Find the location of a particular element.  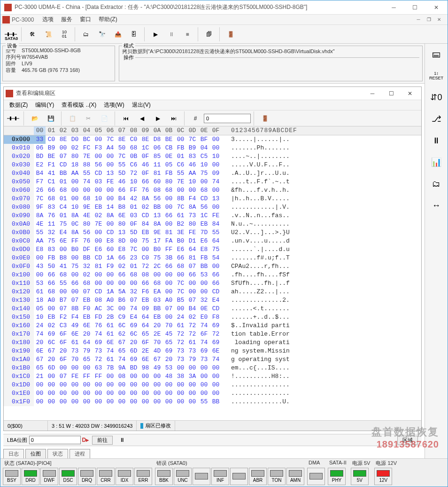

hex-byte: 55 is located at coordinates (39, 233).